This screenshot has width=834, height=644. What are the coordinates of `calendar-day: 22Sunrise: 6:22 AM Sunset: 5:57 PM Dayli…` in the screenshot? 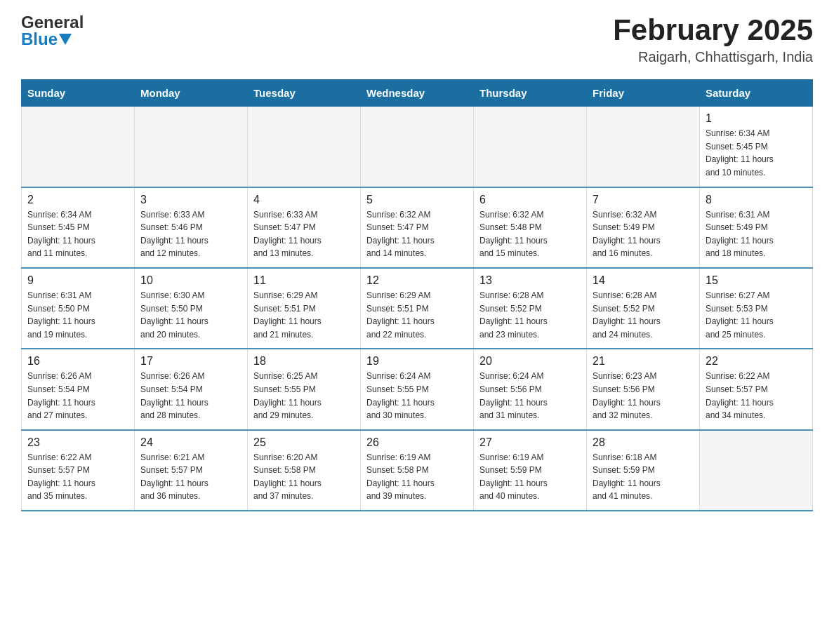 It's located at (757, 389).